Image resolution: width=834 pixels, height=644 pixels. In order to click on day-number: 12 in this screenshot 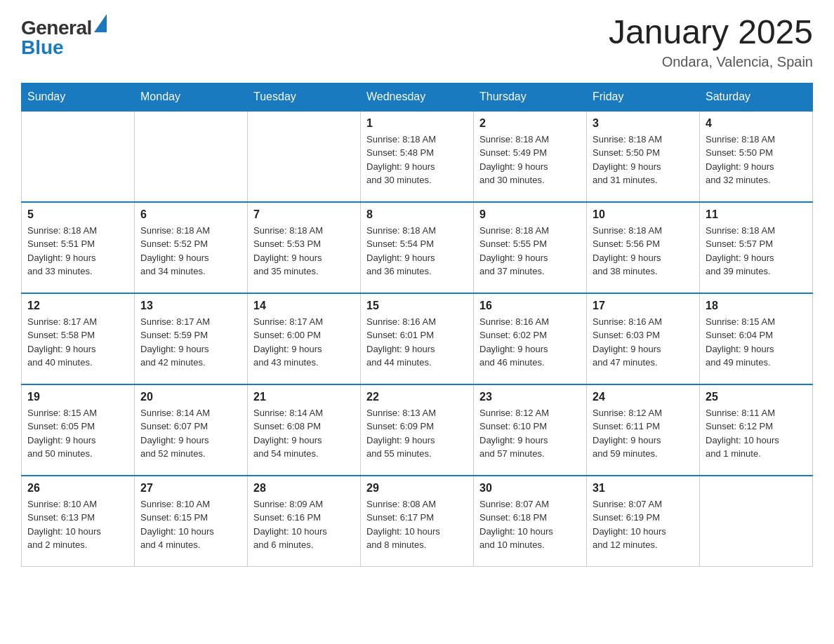, I will do `click(78, 306)`.